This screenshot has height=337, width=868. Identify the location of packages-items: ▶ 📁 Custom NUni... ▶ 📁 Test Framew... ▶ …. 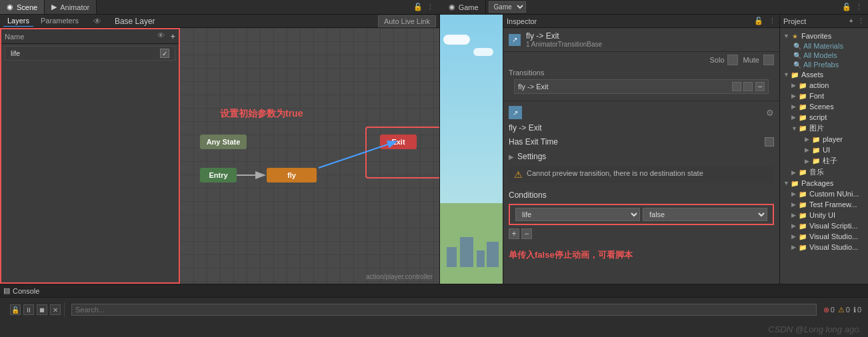
(828, 220).